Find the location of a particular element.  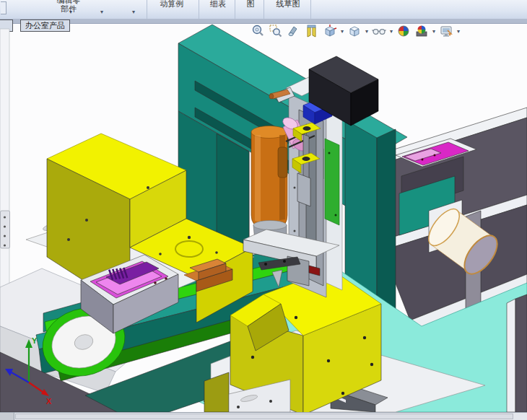

right-edge-strip is located at coordinates (511, 355).